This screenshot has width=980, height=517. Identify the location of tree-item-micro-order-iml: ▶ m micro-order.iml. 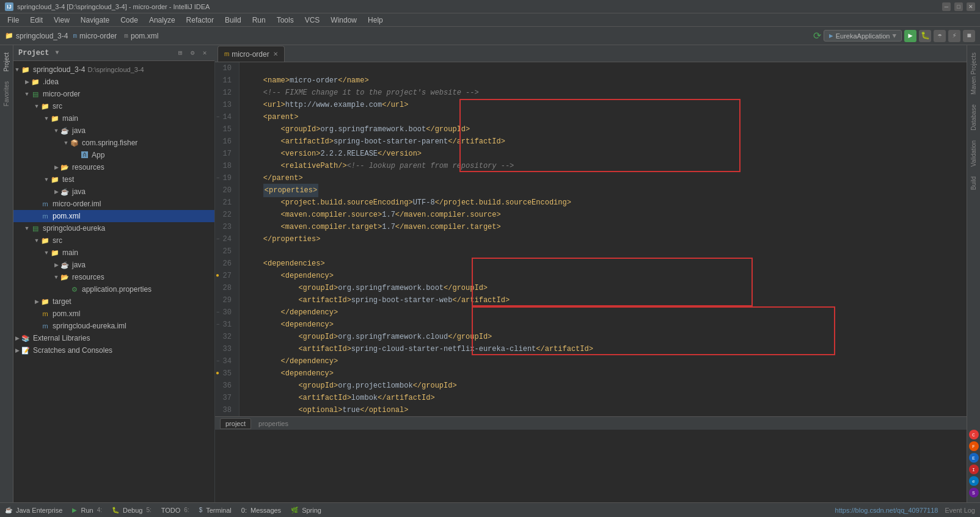
(114, 204).